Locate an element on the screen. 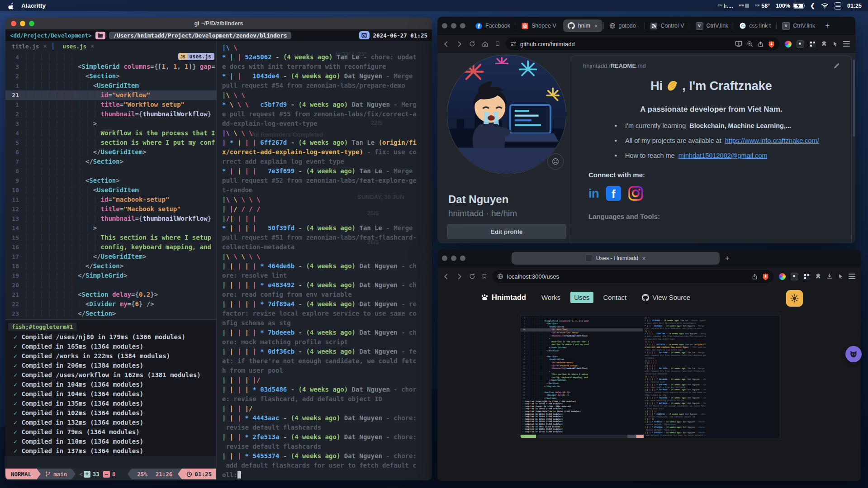 This screenshot has height=488, width=868. cpu-widget: CPU is located at coordinates (726, 5).